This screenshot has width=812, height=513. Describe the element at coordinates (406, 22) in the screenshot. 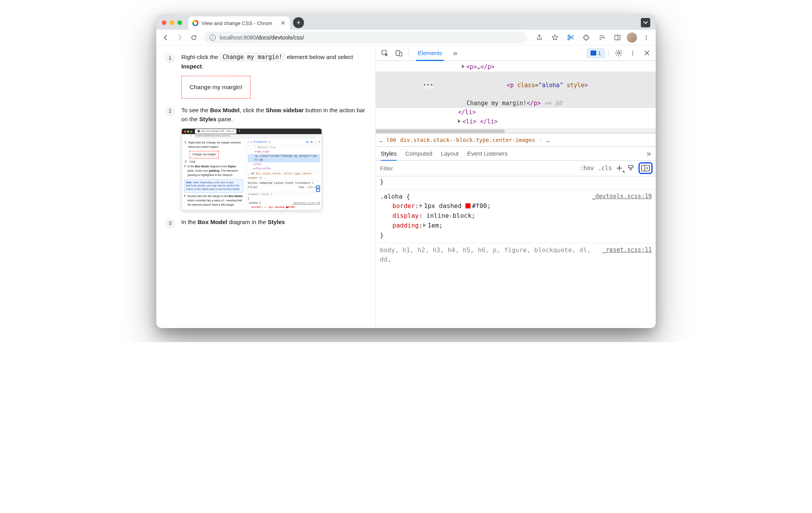

I see `tab-strip: View and change CSS - Chrom ✕ +` at that location.